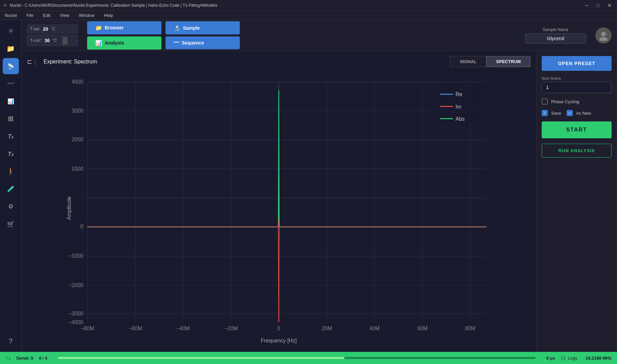 The height and width of the screenshot is (364, 617). Describe the element at coordinates (459, 94) in the screenshot. I see `svg-text: Re` at that location.